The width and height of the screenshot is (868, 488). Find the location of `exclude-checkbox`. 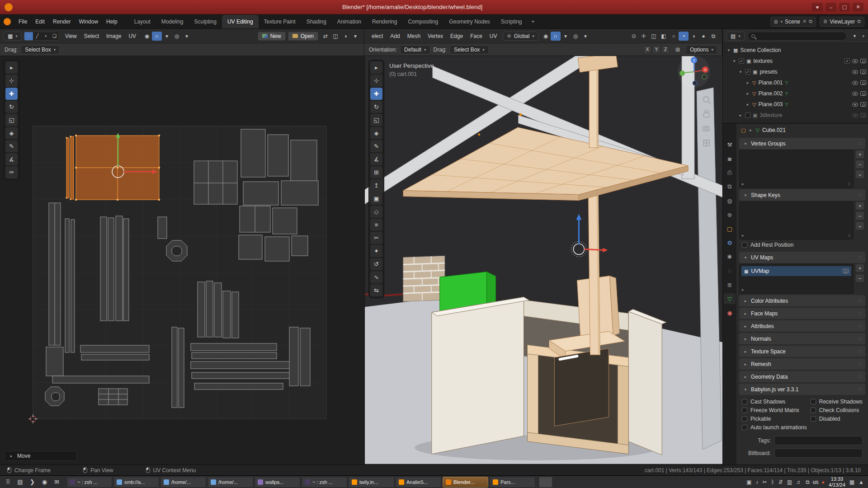

exclude-checkbox is located at coordinates (847, 61).